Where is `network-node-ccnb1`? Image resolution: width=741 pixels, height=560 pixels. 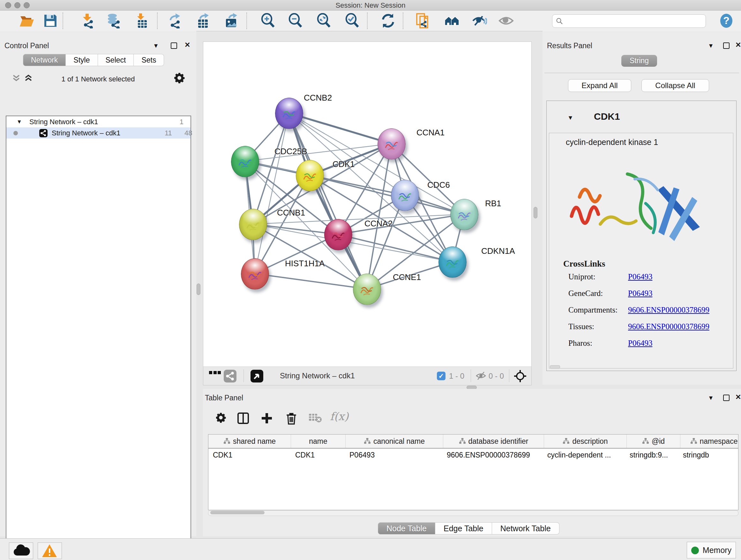
network-node-ccnb1 is located at coordinates (253, 225).